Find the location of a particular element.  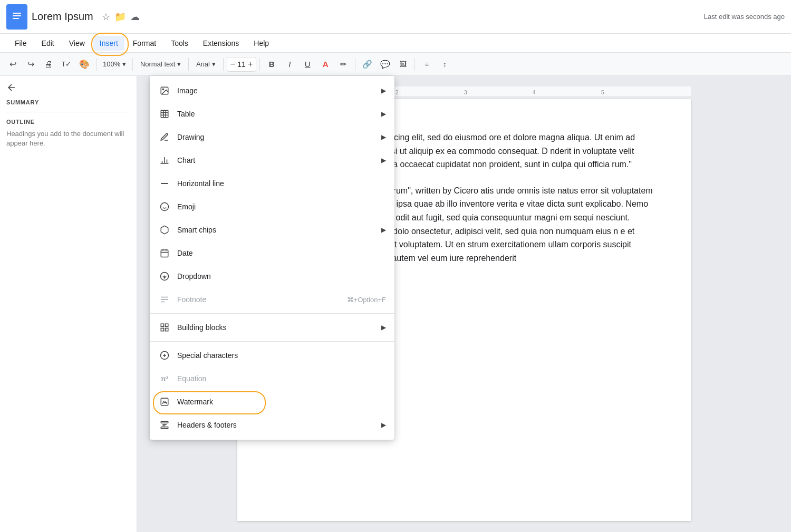

print-button: 🖨 is located at coordinates (49, 64).